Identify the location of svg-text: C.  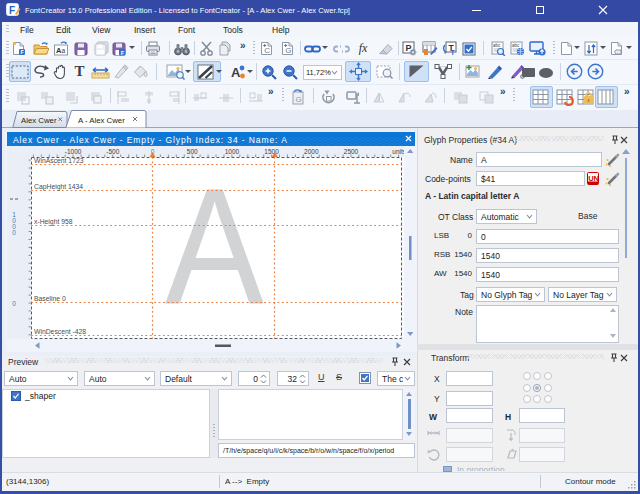
(267, 50).